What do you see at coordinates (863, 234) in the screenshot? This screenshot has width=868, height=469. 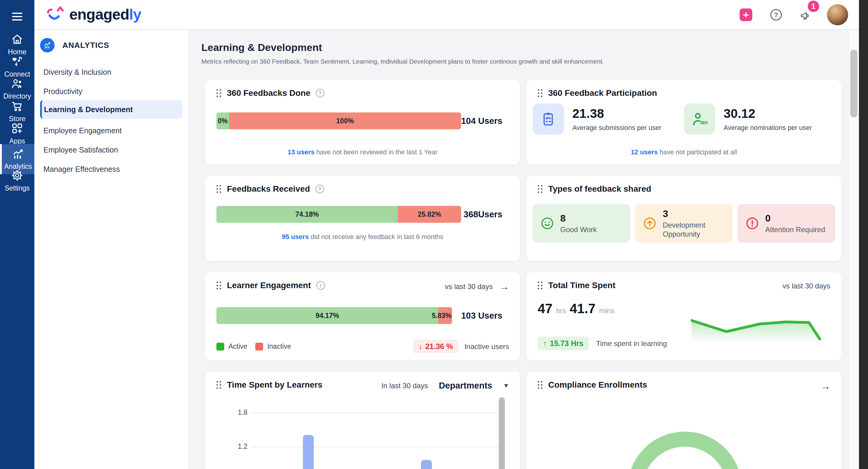 I see `window-edge-strip` at bounding box center [863, 234].